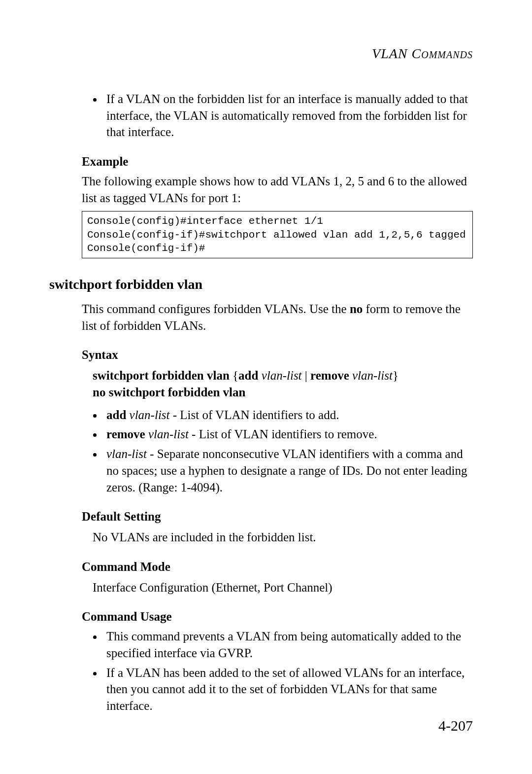  Describe the element at coordinates (167, 434) in the screenshot. I see `sb2-i: vlan-list` at that location.